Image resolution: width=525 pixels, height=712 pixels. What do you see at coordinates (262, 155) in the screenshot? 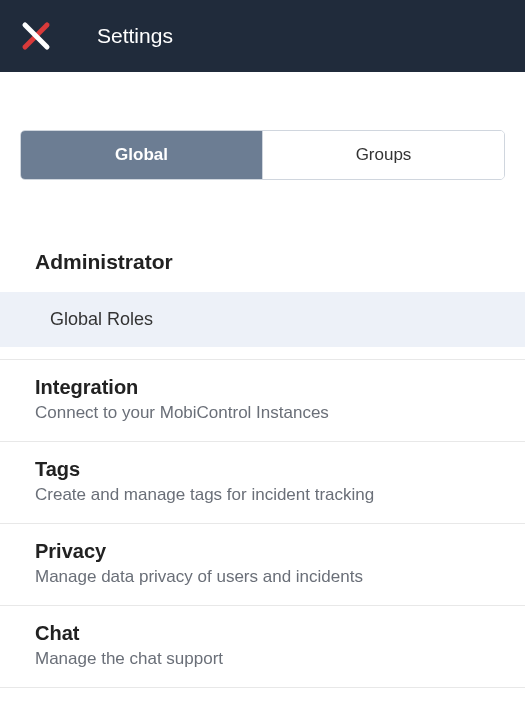
I see `tab-bar: Global Groups` at bounding box center [262, 155].